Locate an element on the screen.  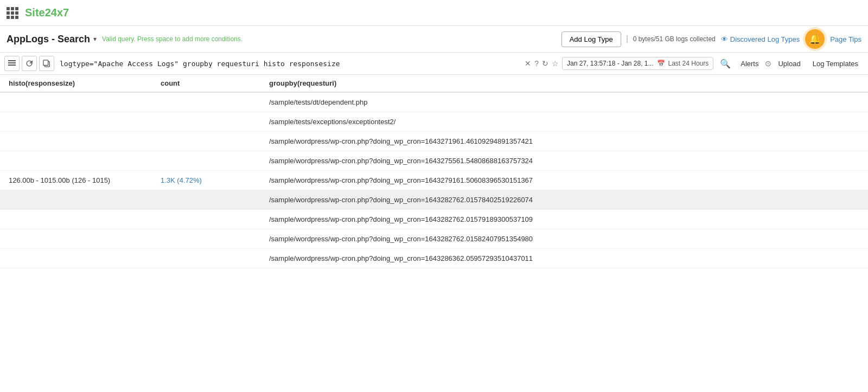
valid-query-message: Valid query. Press space to add more con… is located at coordinates (173, 39).